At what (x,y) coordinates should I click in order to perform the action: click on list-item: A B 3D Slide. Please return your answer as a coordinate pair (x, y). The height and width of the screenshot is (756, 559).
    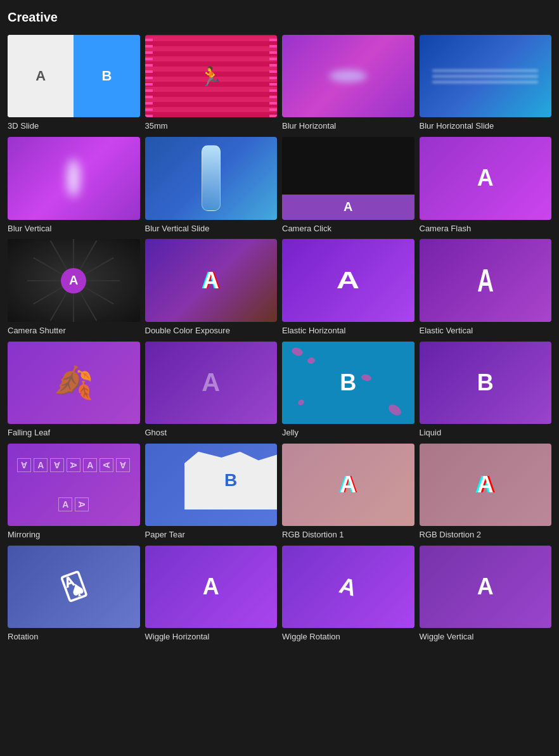
    Looking at the image, I should click on (74, 84).